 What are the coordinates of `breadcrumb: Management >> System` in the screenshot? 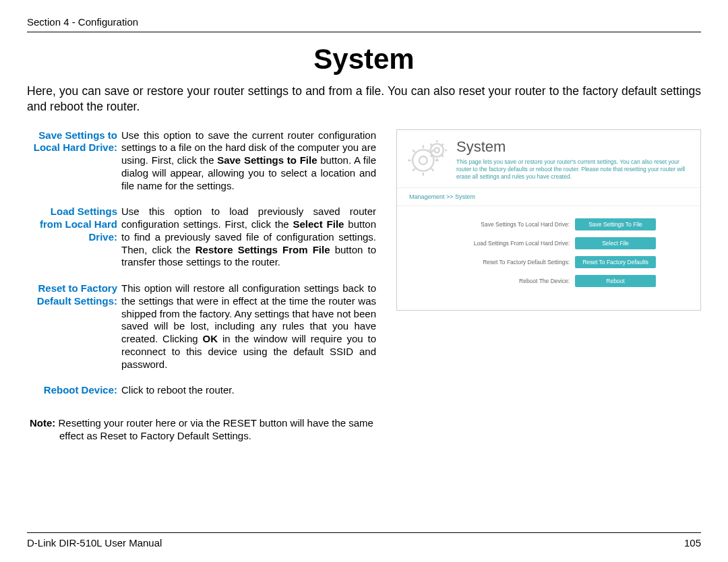 It's located at (549, 197).